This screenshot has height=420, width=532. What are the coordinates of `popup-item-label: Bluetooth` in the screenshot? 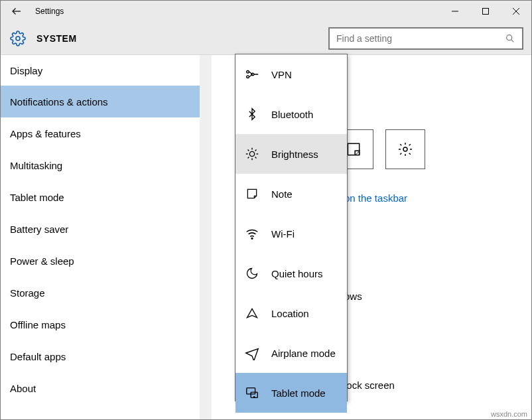 It's located at (292, 114).